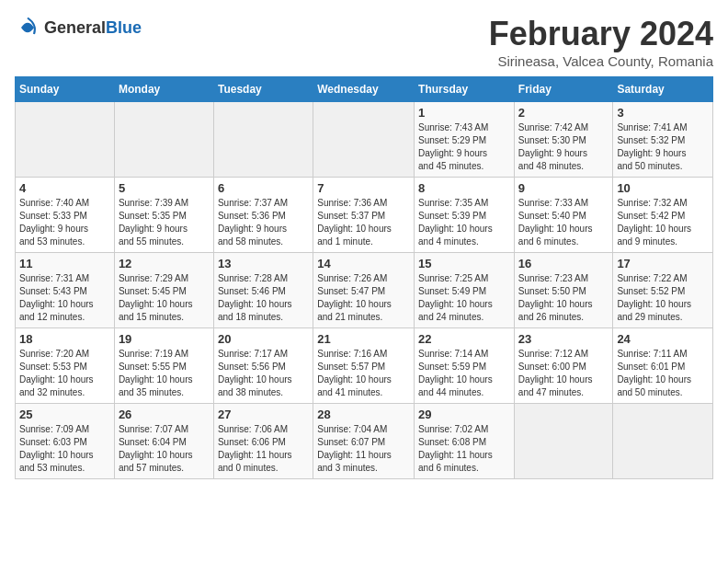  Describe the element at coordinates (364, 223) in the screenshot. I see `day-info: Sunrise: 7:36 AM Sunset: 5:37 PM Dayligh…` at that location.